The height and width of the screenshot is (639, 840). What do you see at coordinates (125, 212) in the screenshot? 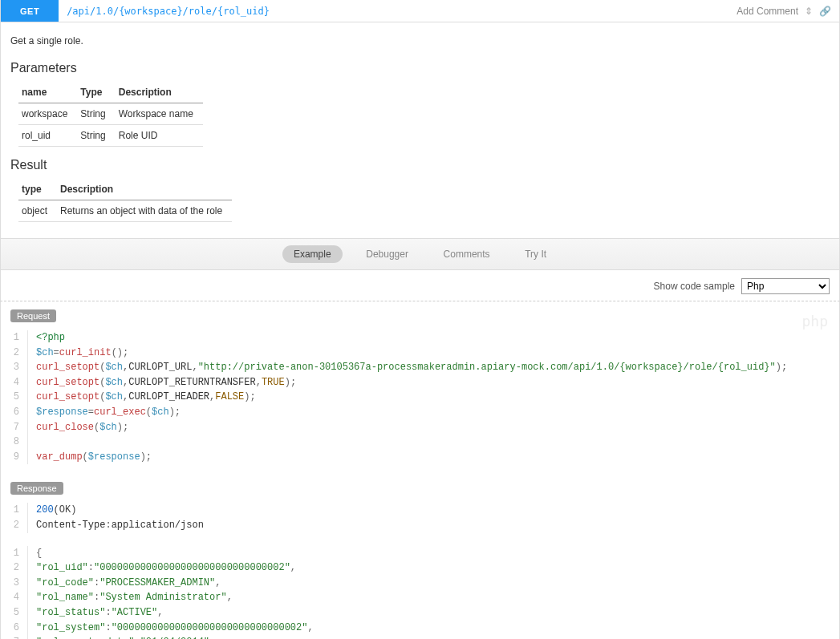
I see `table-row: object Returns an object with data of th…` at bounding box center [125, 212].